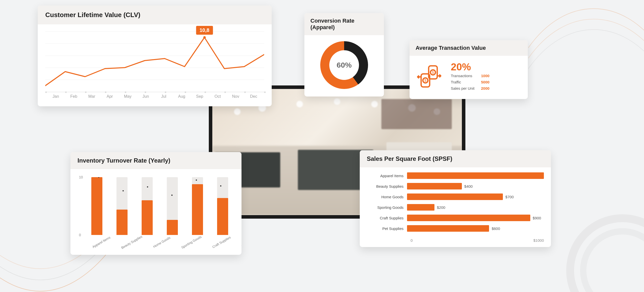  I want to click on atv-title: Average Transaction Value, so click(469, 48).